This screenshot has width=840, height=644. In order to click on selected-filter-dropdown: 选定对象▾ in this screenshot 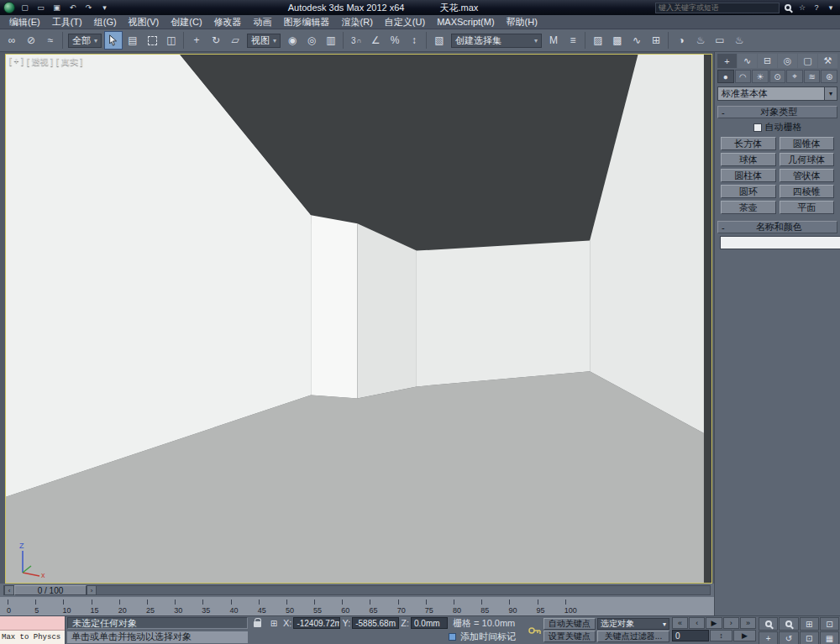, I will do `click(633, 624)`.